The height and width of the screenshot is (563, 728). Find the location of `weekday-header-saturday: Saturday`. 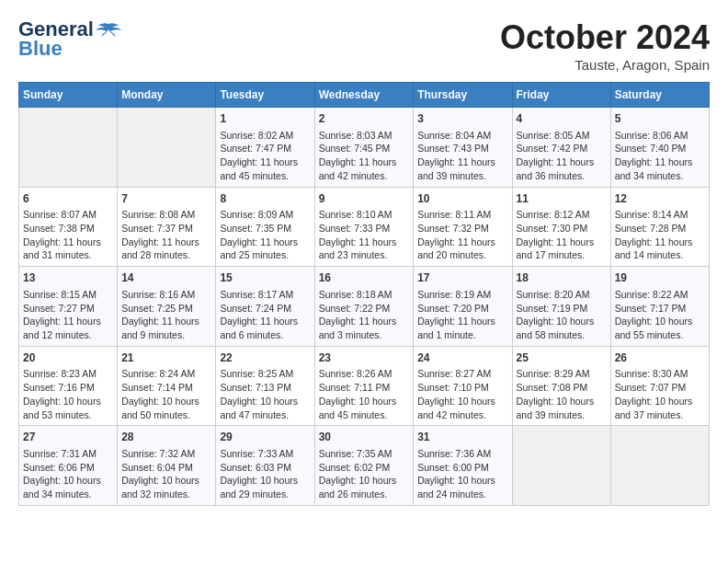

weekday-header-saturday: Saturday is located at coordinates (660, 96).